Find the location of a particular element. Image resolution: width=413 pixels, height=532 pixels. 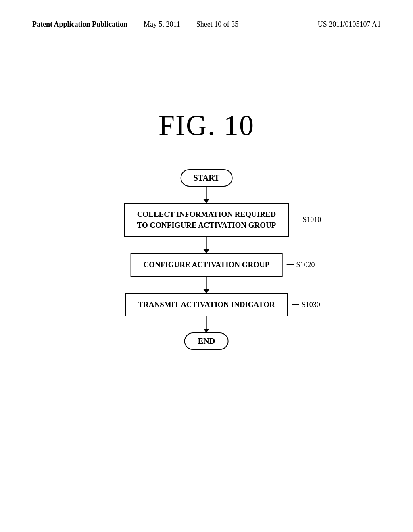

date-label: May 5, 2011 is located at coordinates (162, 24).